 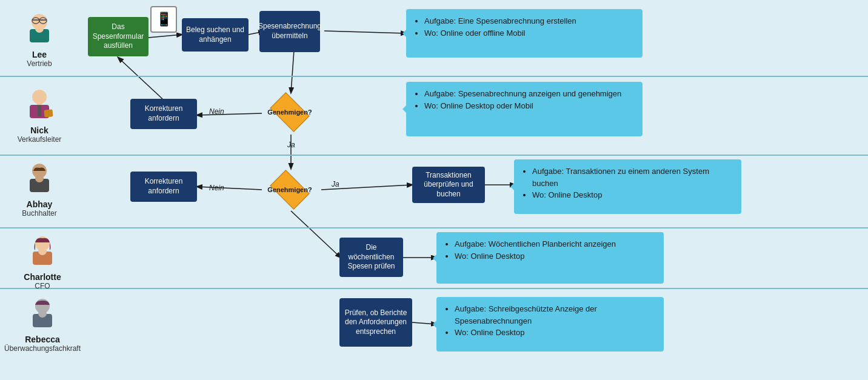 I want to click on callout-lee-item-2: Wo: Online oder offline Mobil, so click(x=529, y=33).